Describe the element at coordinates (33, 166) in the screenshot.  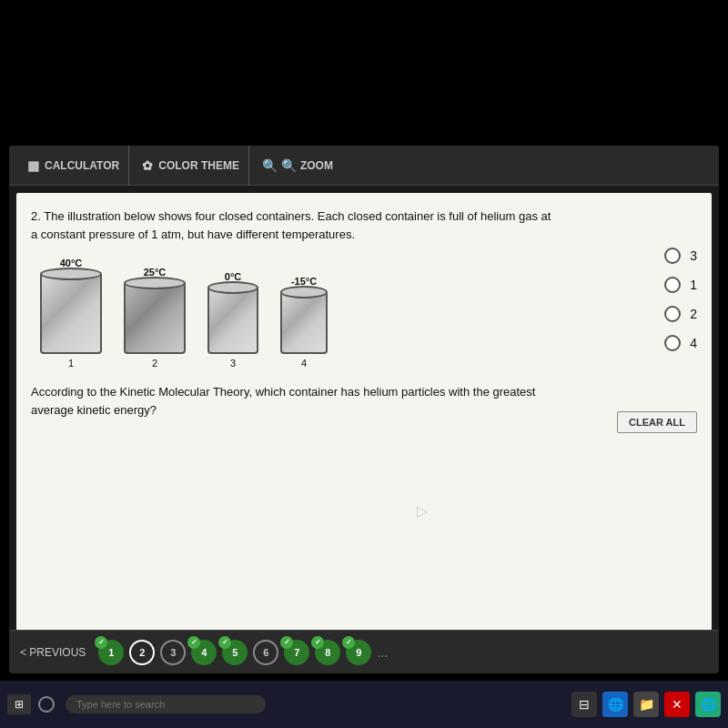
I see `calculator-icon: ▦` at that location.